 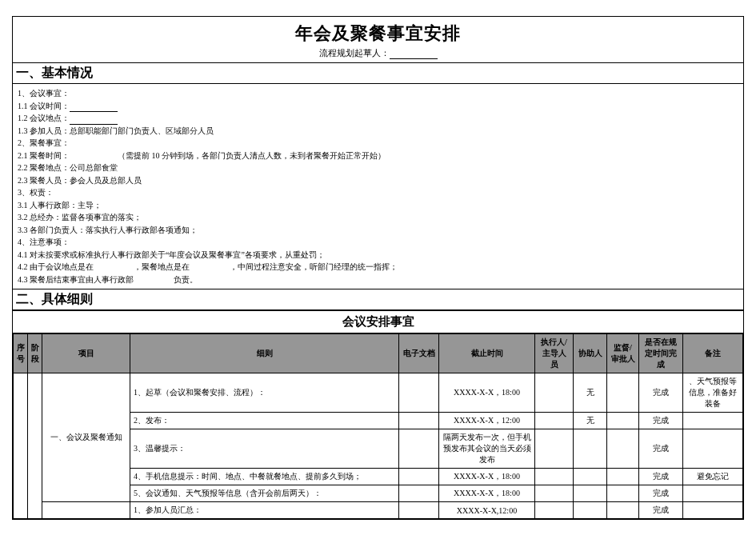 I want to click on th-seq: 序号, so click(x=21, y=353).